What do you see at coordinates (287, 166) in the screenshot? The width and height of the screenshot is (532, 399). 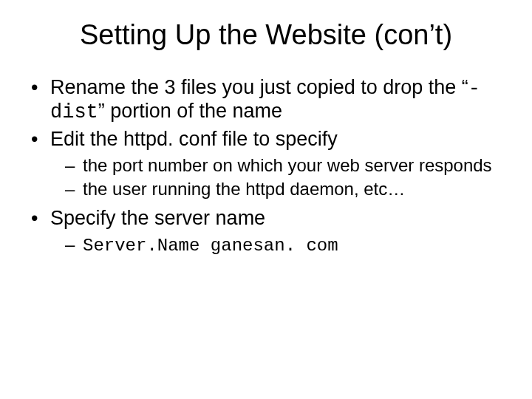 I see `bullet-text: the port number on which your web server…` at bounding box center [287, 166].